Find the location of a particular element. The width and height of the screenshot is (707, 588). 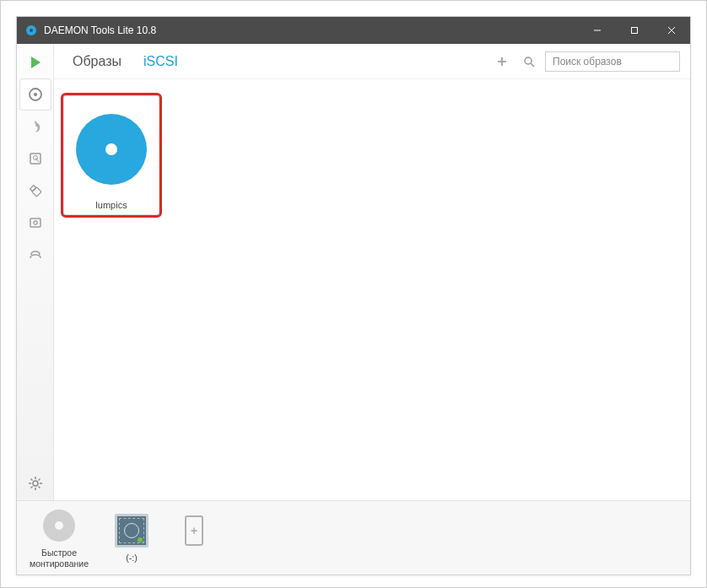

image-card: lumpics is located at coordinates (111, 155).